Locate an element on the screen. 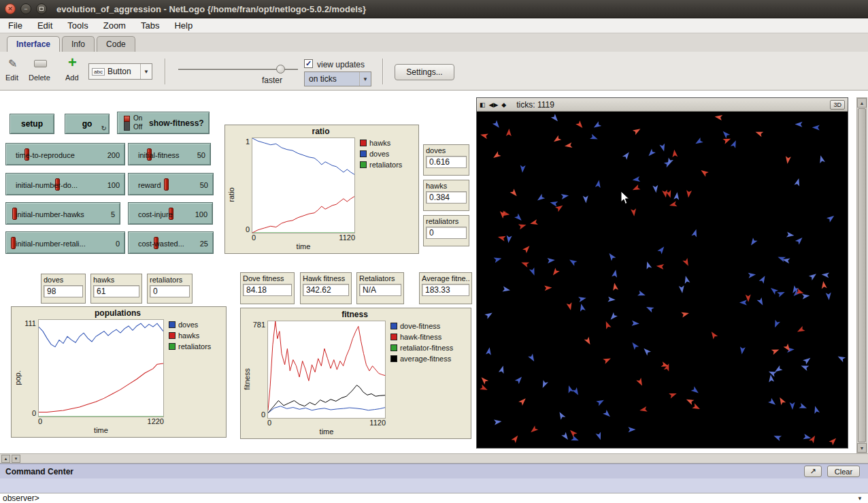  speed-slider-thumb is located at coordinates (280, 69).